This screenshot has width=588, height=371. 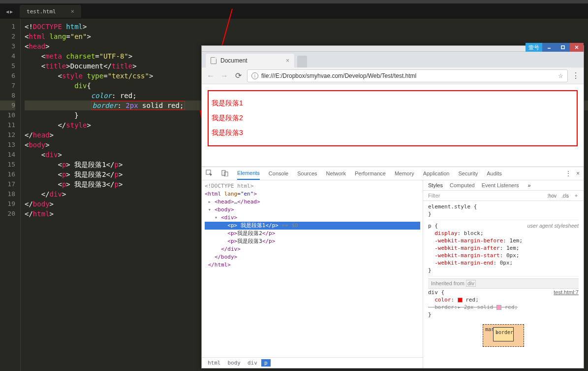 I want to click on code-line-1: <!DOCTYPE html>, so click(x=306, y=27).